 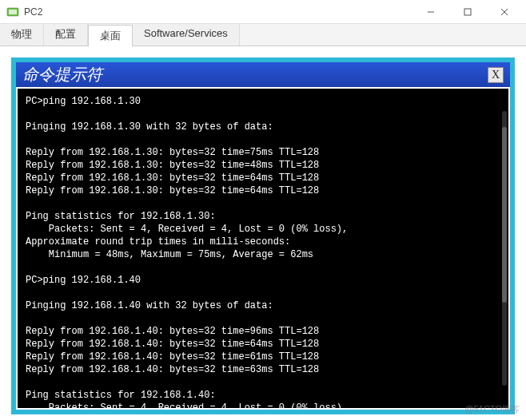 I want to click on terminal-close-button: X, so click(x=496, y=75).